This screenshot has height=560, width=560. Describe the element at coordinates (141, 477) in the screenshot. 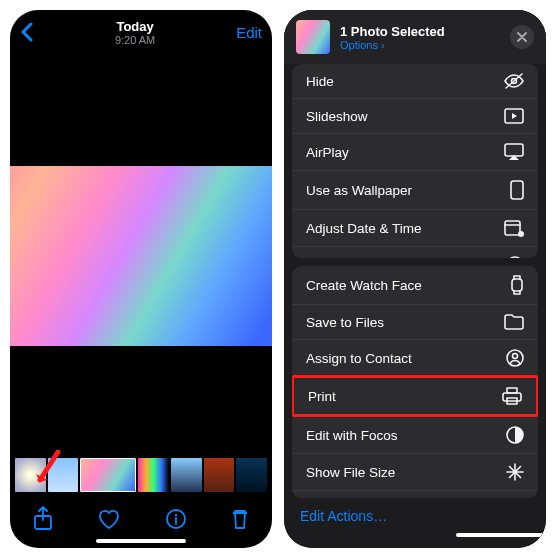

I see `thumbnail-strip` at that location.